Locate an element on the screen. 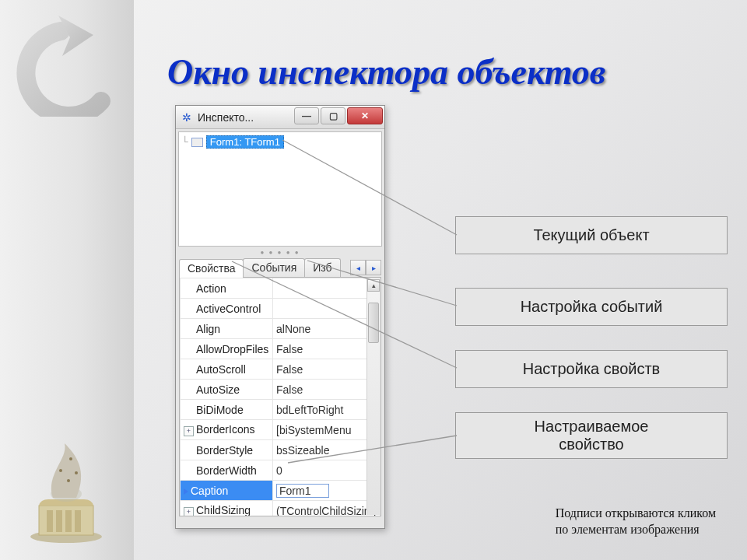  form-icon is located at coordinates (198, 142).